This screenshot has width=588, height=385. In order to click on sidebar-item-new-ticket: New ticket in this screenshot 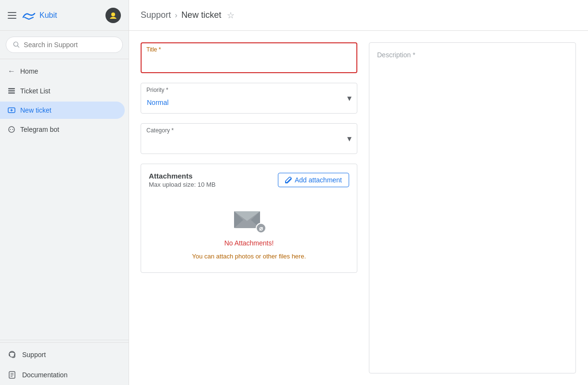, I will do `click(63, 110)`.